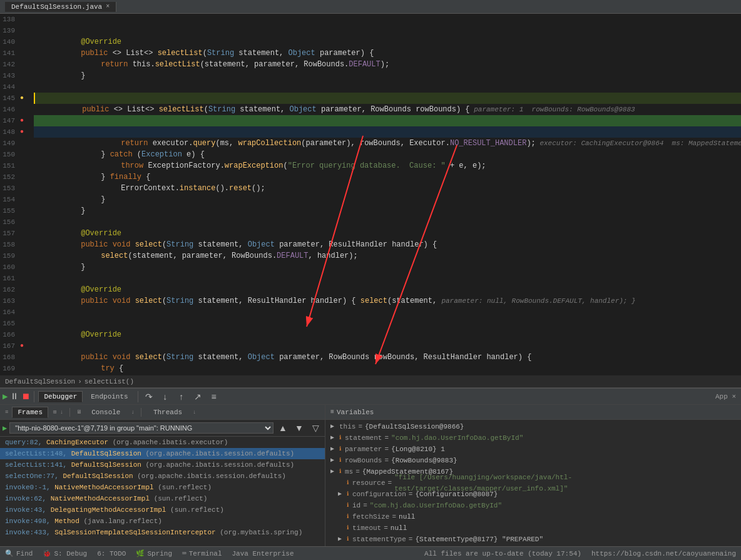 The height and width of the screenshot is (560, 741). What do you see at coordinates (263, 554) in the screenshot?
I see `status-jee-label: Java Enterprise` at bounding box center [263, 554].